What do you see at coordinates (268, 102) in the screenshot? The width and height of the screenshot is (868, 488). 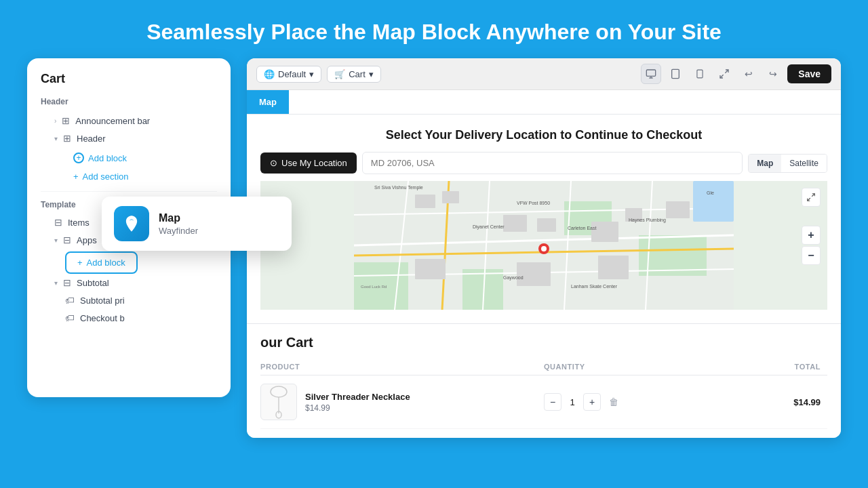 I see `map-tab: Map` at bounding box center [268, 102].